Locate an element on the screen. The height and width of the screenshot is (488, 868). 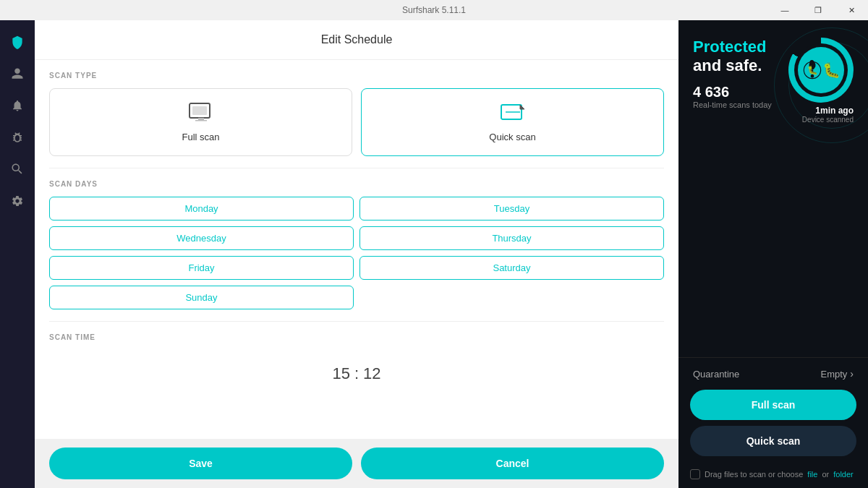
day-tuesday: Tuesday is located at coordinates (512, 208).